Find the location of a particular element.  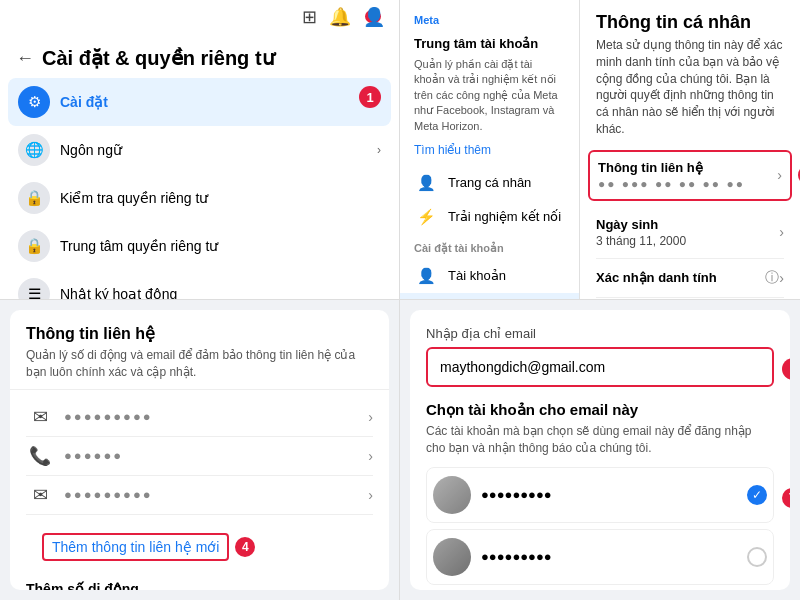

step-4-badge: 4 is located at coordinates (245, 547).